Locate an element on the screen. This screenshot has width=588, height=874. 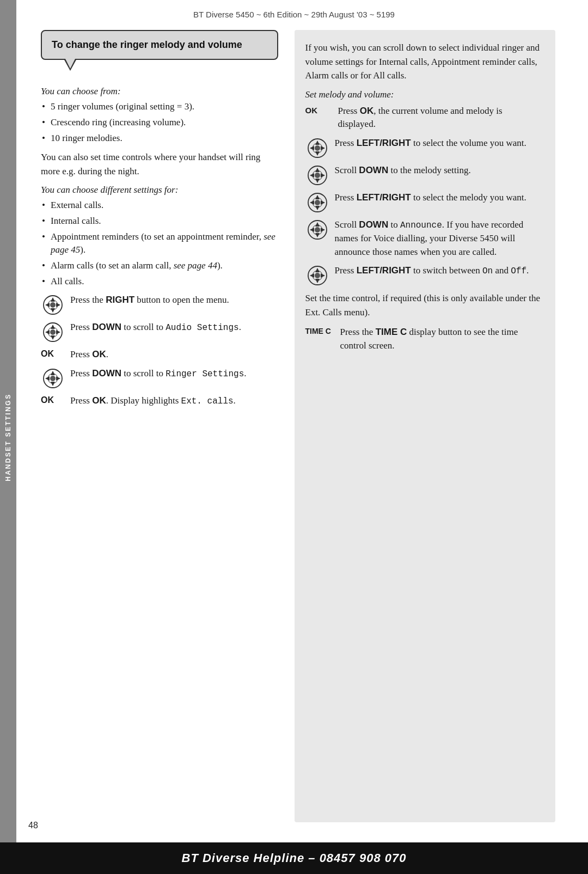
instruction-text-ok2: Press OK. Display highlights Ext. calls. is located at coordinates (174, 401).